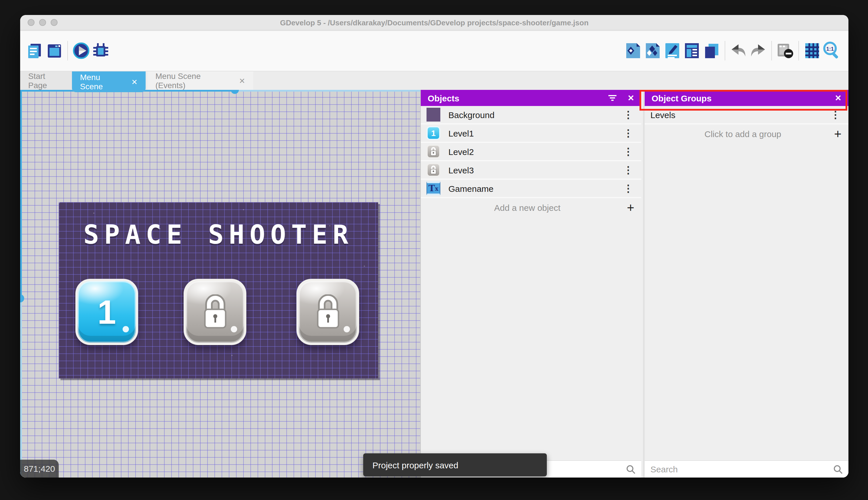 The height and width of the screenshot is (500, 868). What do you see at coordinates (81, 51) in the screenshot?
I see `play-preview-icon` at bounding box center [81, 51].